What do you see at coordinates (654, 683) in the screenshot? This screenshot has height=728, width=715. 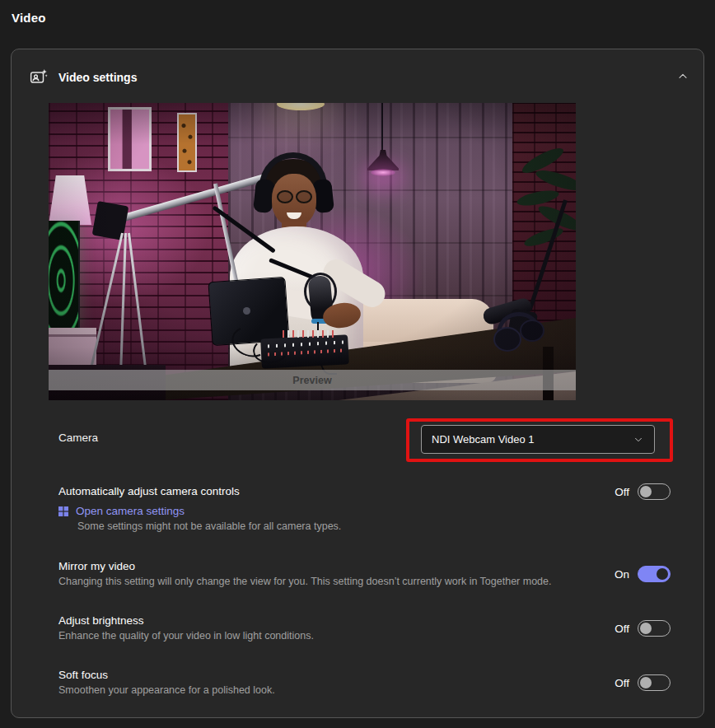 I see `soft-focus-toggle` at bounding box center [654, 683].